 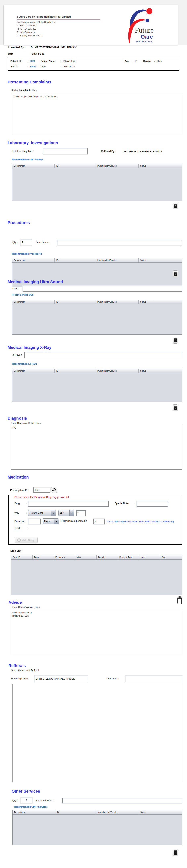 I want to click on patient-id-value: 2529, so click(x=32, y=61).